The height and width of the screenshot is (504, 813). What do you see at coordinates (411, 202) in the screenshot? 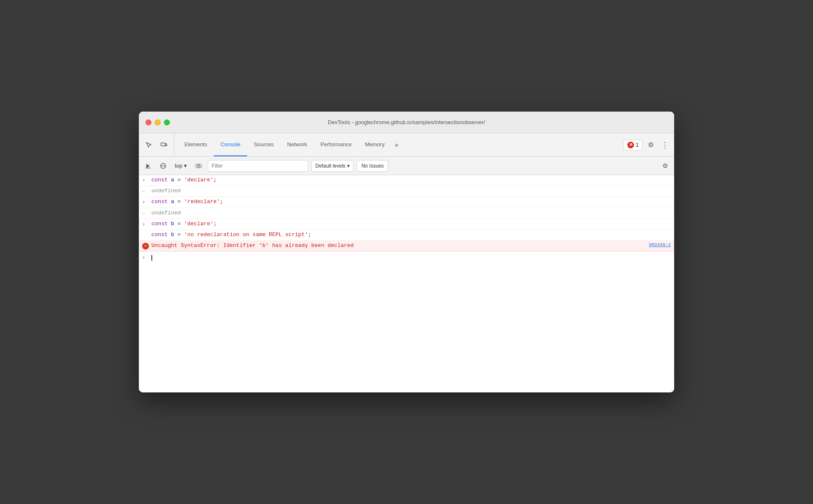
I see `code-line: const a = 'redeclare';` at bounding box center [411, 202].